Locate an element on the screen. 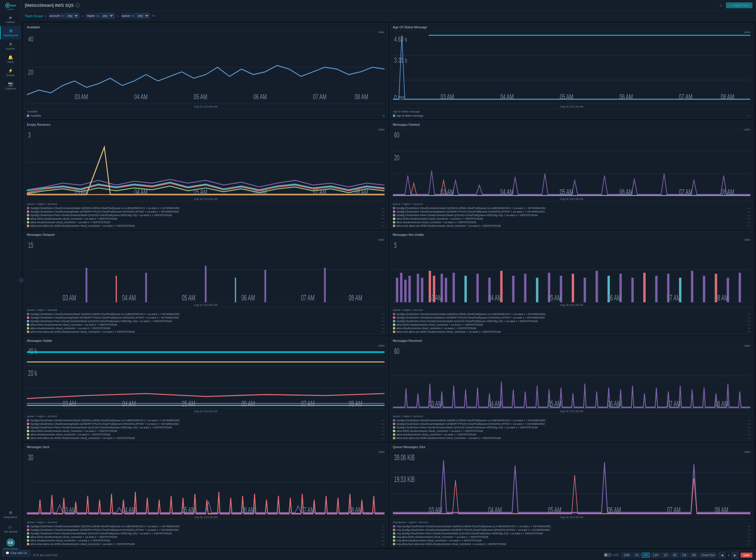 The image size is (756, 560). time-btn-12h: 12H is located at coordinates (656, 555).